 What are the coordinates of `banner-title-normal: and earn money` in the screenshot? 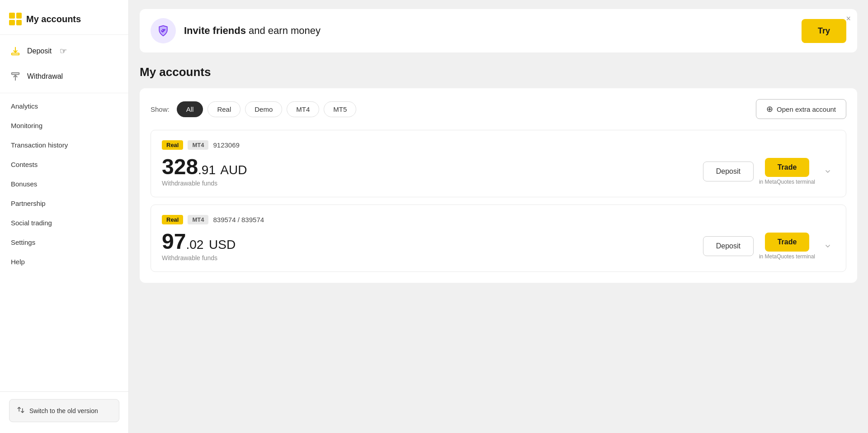 It's located at (283, 31).